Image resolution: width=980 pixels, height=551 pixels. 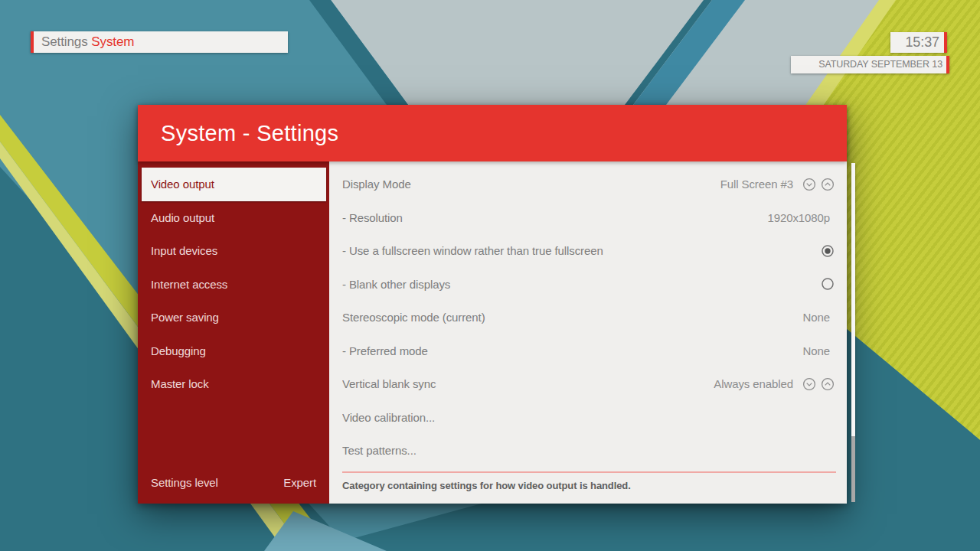 What do you see at coordinates (799, 217) in the screenshot?
I see `setting-value: 1920x1080p` at bounding box center [799, 217].